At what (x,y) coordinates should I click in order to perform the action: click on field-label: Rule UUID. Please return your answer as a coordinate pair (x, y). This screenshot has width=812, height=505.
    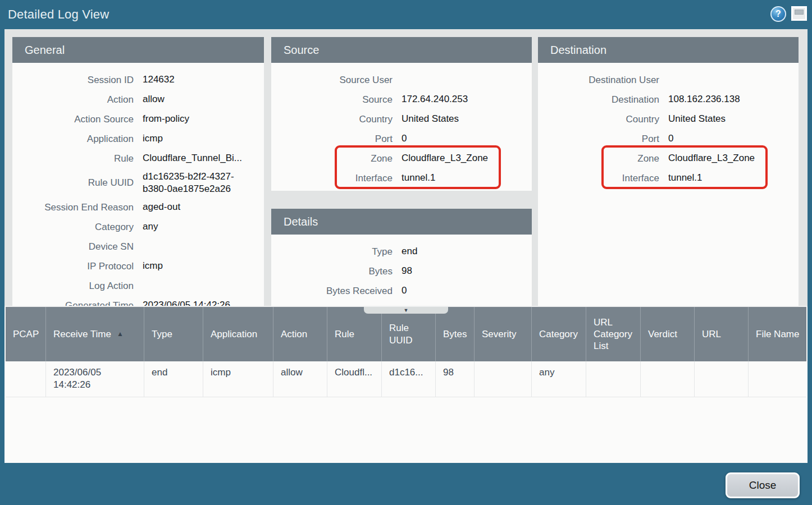
    Looking at the image, I should click on (75, 183).